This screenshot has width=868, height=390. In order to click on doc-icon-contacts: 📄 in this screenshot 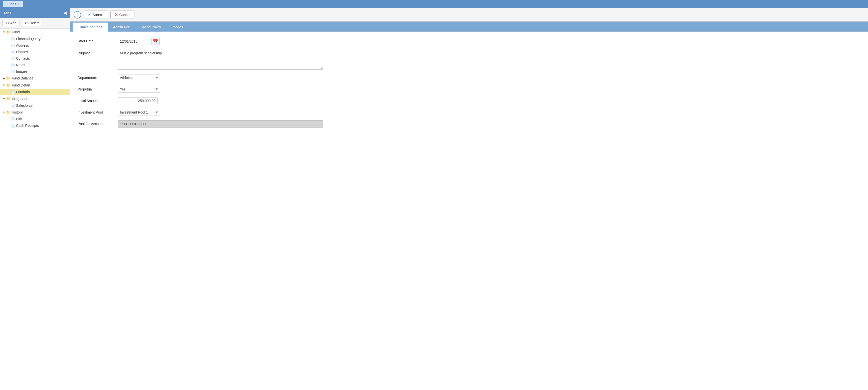, I will do `click(13, 59)`.